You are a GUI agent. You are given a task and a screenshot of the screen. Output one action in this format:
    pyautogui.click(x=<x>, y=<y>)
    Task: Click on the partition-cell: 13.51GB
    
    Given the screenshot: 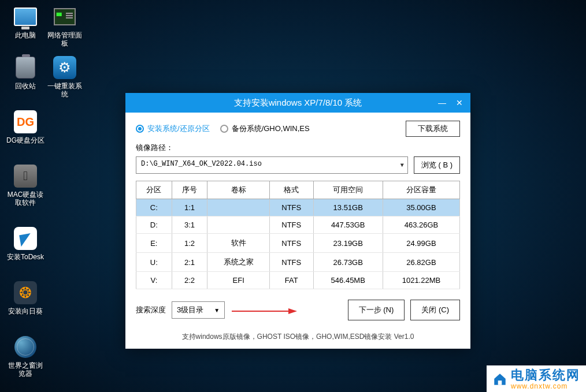 What is the action you would take?
    pyautogui.click(x=348, y=208)
    